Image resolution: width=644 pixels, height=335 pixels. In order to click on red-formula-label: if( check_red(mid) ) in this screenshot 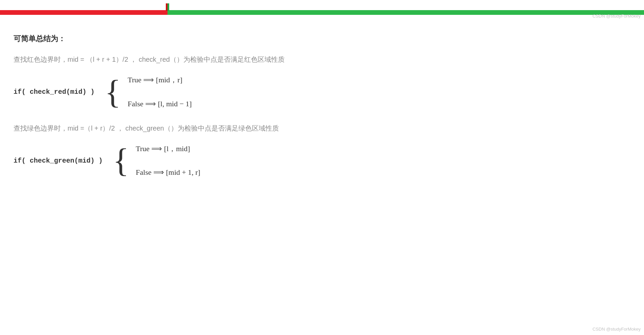, I will do `click(54, 92)`.